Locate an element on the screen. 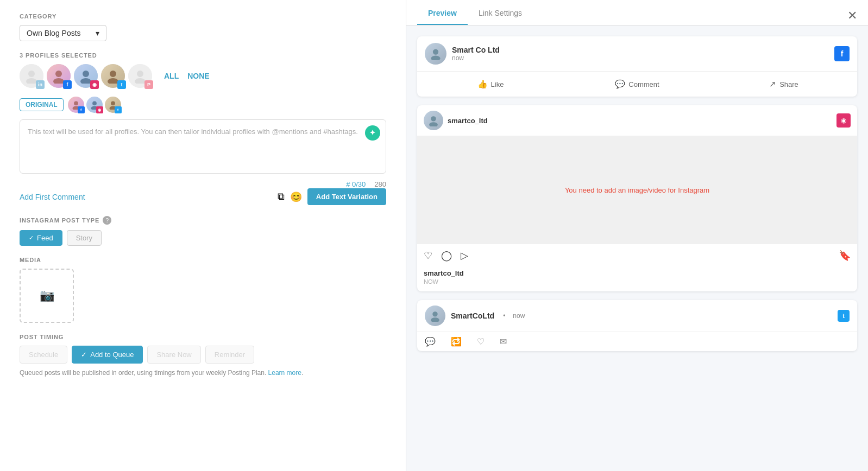 The width and height of the screenshot is (868, 471). profile-avatar-4: t is located at coordinates (113, 76).